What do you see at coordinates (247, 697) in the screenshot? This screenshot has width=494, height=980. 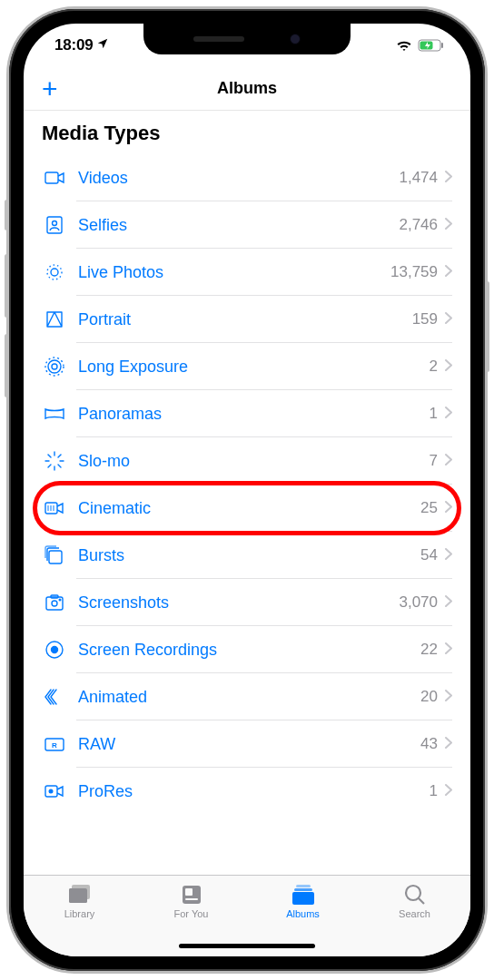 I see `row-animated: Animated20` at bounding box center [247, 697].